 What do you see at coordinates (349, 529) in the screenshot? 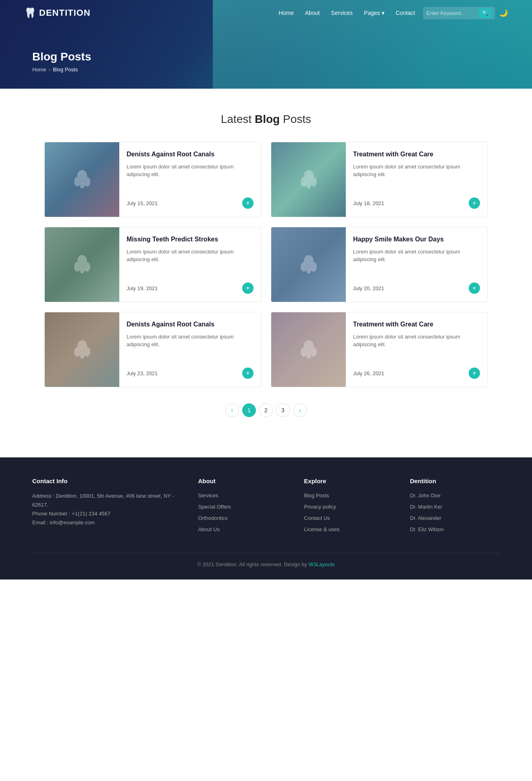
I see `list-item: License & uses` at bounding box center [349, 529].